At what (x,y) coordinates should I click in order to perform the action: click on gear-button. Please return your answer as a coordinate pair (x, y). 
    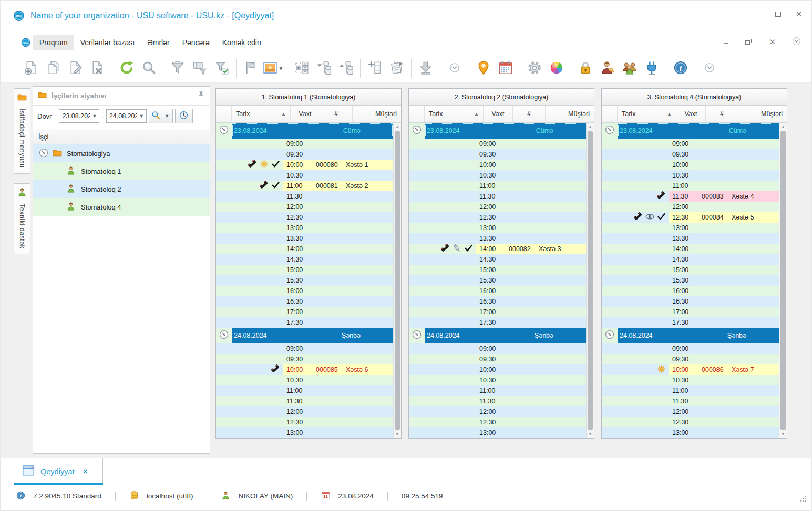
    Looking at the image, I should click on (535, 69).